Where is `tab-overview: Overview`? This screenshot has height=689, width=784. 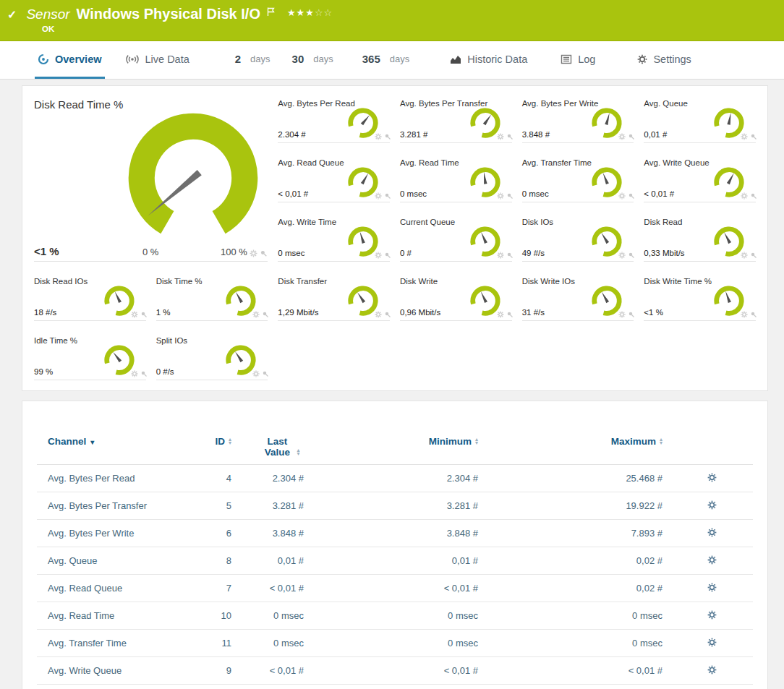 tab-overview: Overview is located at coordinates (69, 60).